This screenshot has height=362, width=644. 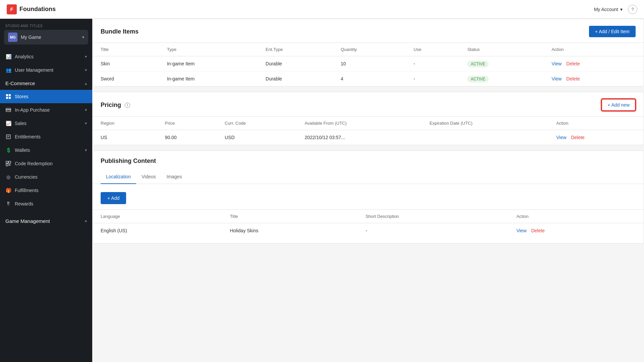 I want to click on help-icon: ?, so click(x=633, y=9).